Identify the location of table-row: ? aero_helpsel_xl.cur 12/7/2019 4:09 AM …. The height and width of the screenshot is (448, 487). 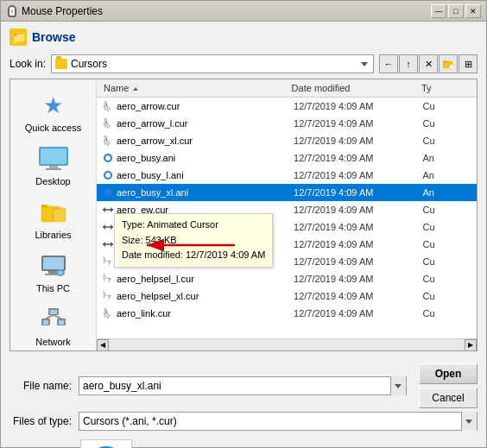
(287, 296).